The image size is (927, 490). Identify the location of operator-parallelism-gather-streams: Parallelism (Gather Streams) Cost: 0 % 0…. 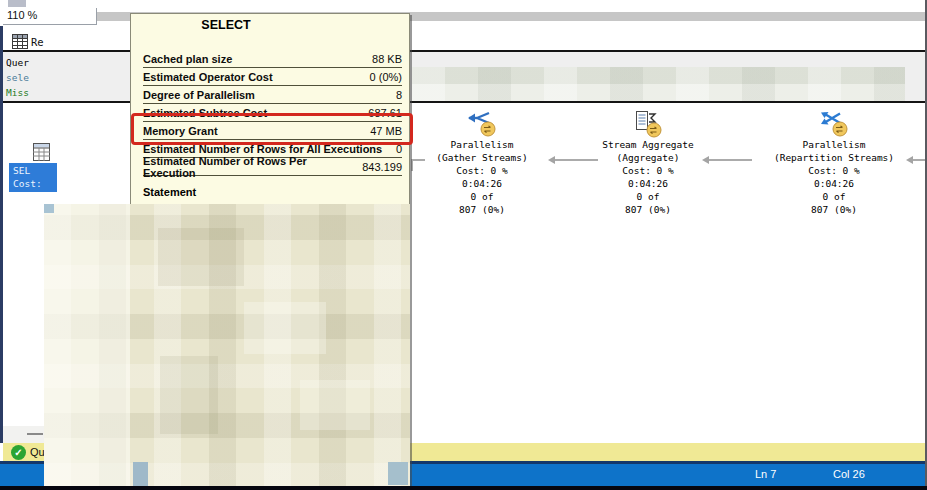
(482, 163).